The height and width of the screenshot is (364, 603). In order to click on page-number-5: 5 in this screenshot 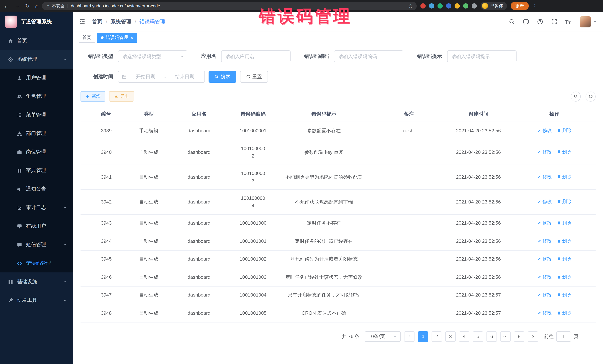, I will do `click(478, 336)`.